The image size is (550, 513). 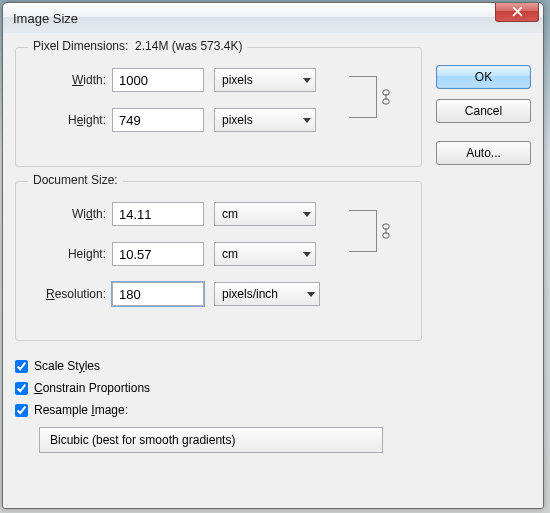 I want to click on document-size-legend: Document Size:, so click(x=76, y=180).